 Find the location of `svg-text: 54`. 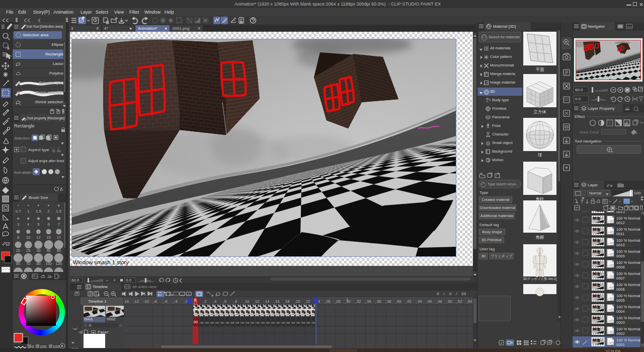

svg-text: 54 is located at coordinates (470, 301).